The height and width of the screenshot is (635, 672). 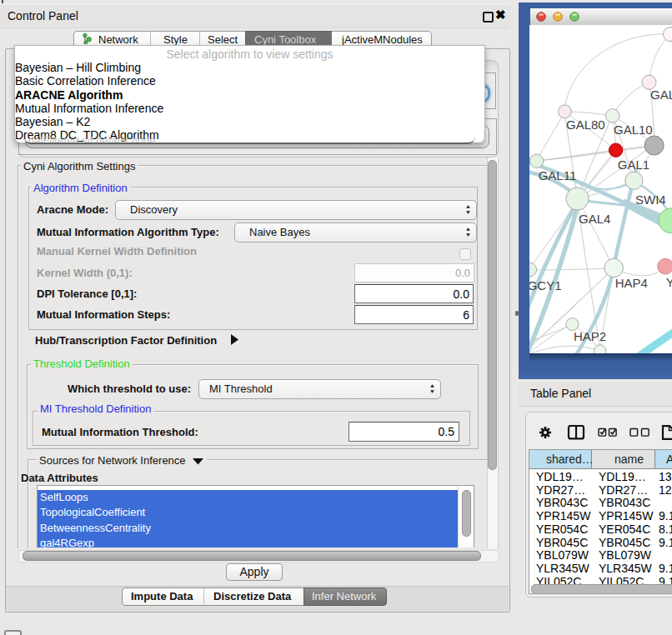 What do you see at coordinates (558, 175) in the screenshot?
I see `svg-text: GAL11` at bounding box center [558, 175].